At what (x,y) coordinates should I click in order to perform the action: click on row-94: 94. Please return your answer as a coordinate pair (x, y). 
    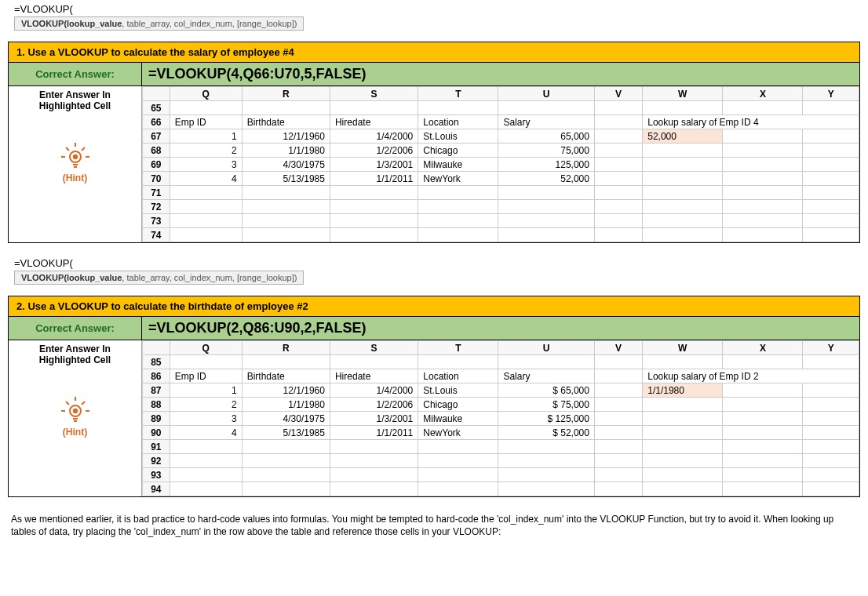
    Looking at the image, I should click on (157, 489).